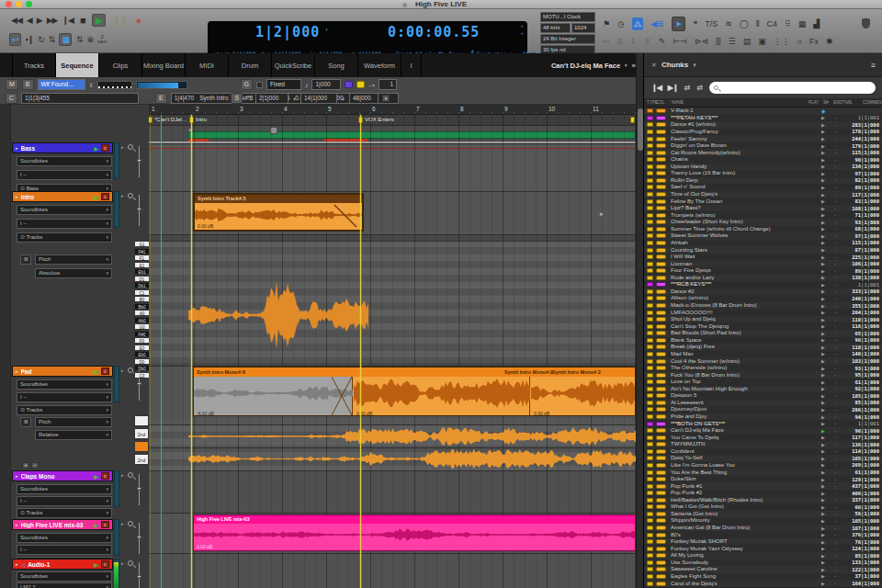 Image resolution: width=882 pixels, height=588 pixels. Describe the element at coordinates (568, 39) in the screenshot. I see `bit-depth-select: 24 Bit Integer` at that location.